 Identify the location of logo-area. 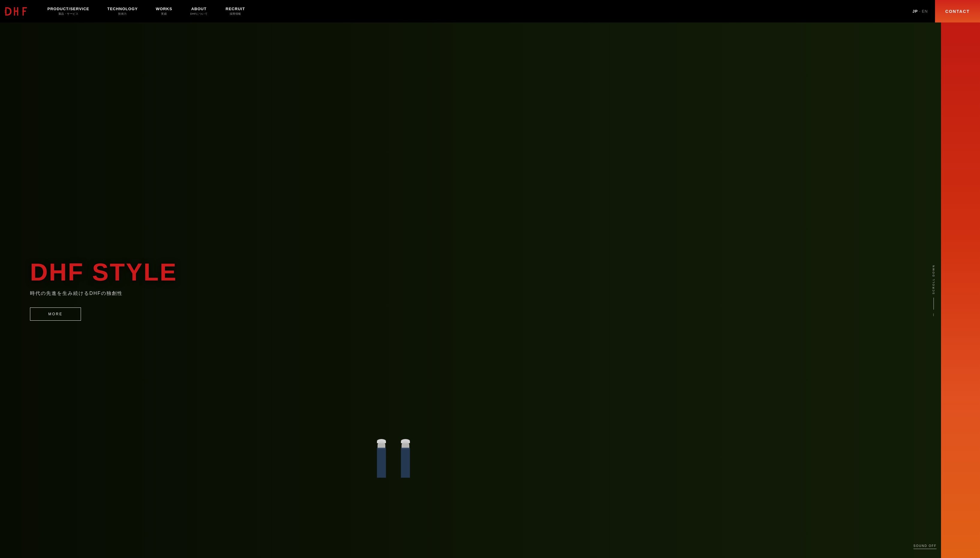
(19, 11).